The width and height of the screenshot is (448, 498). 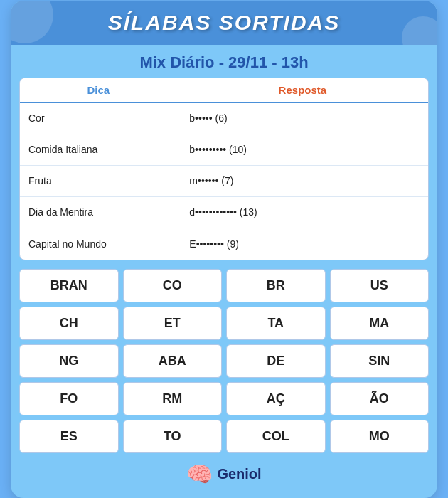 What do you see at coordinates (304, 149) in the screenshot?
I see `resposta-cell: b••••••••• (10)` at bounding box center [304, 149].